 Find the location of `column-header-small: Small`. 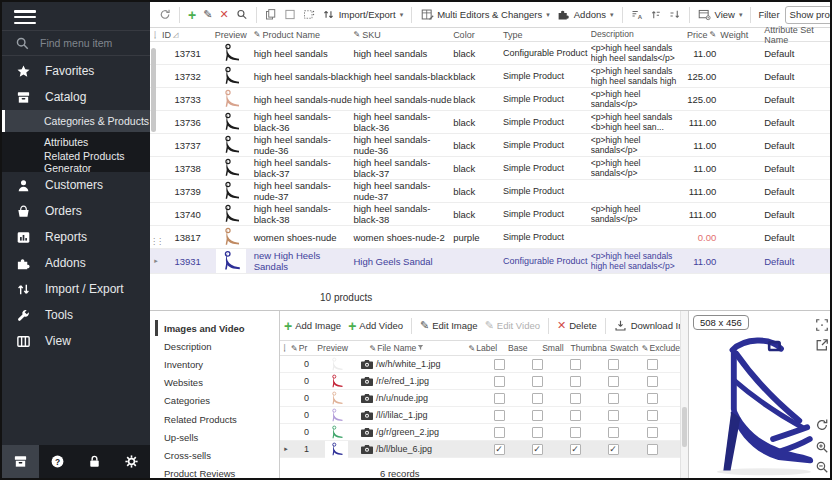

column-header-small: Small is located at coordinates (552, 348).